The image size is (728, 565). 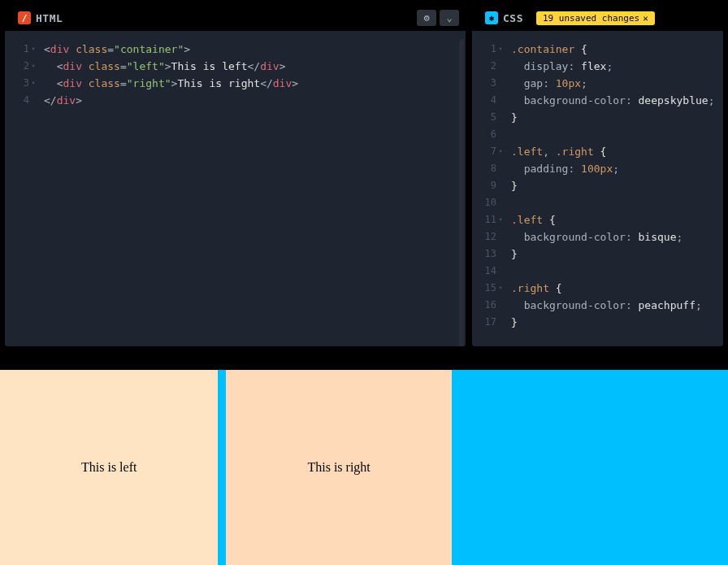 I want to click on css-panel-header: ✱ CSS 19 unsaved changes ✕, so click(x=598, y=18).